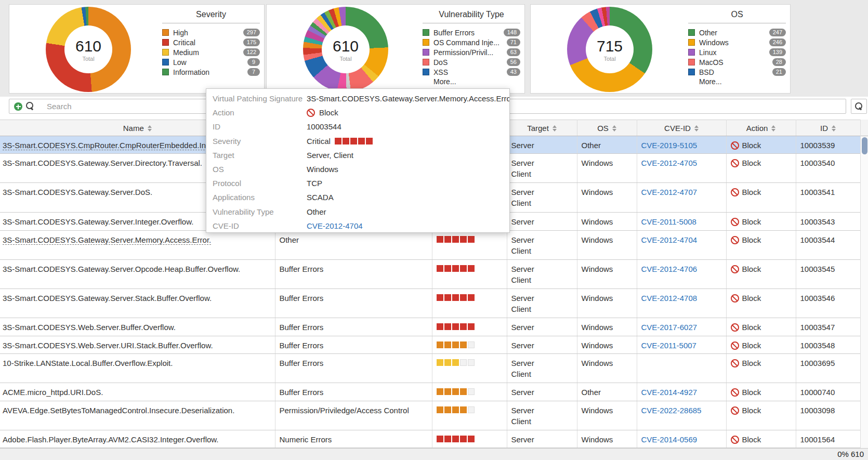 Image resolution: width=868 pixels, height=460 pixels. I want to click on table-row: ACME.micro_httpd.URI.DoS.Buffer ErrorsSe…, so click(430, 392).